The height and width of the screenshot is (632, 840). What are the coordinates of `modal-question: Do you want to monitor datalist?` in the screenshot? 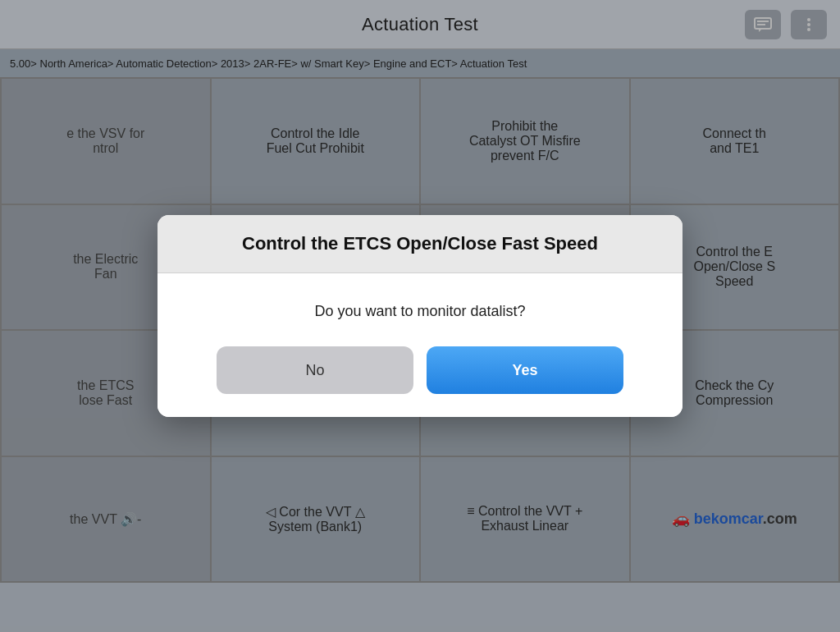 It's located at (420, 312).